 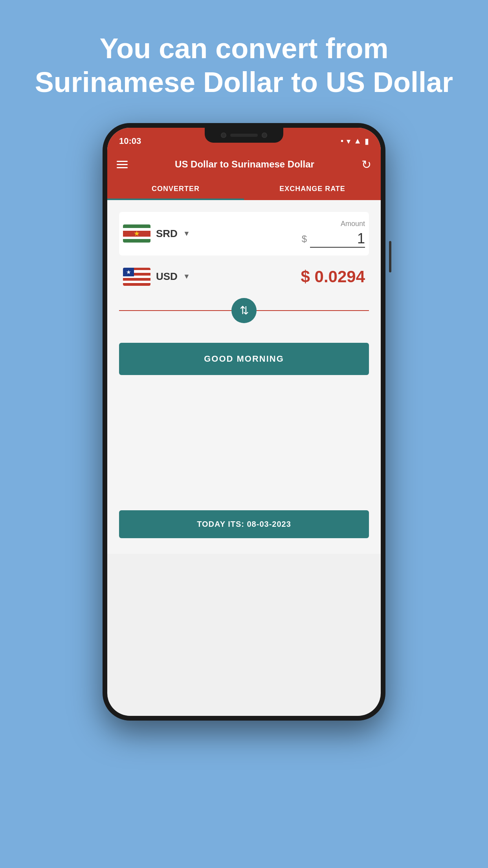 I want to click on usd-star: ★, so click(x=129, y=272).